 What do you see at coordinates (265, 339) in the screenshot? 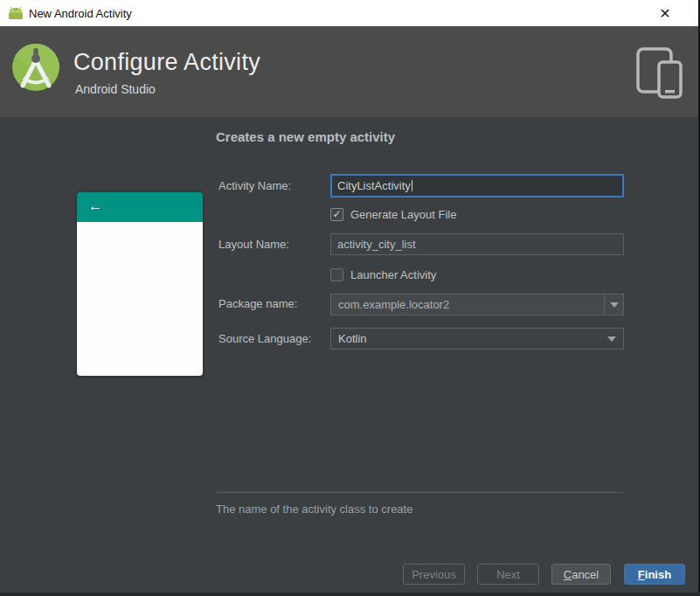
I see `source-language-label: Source Language:` at bounding box center [265, 339].